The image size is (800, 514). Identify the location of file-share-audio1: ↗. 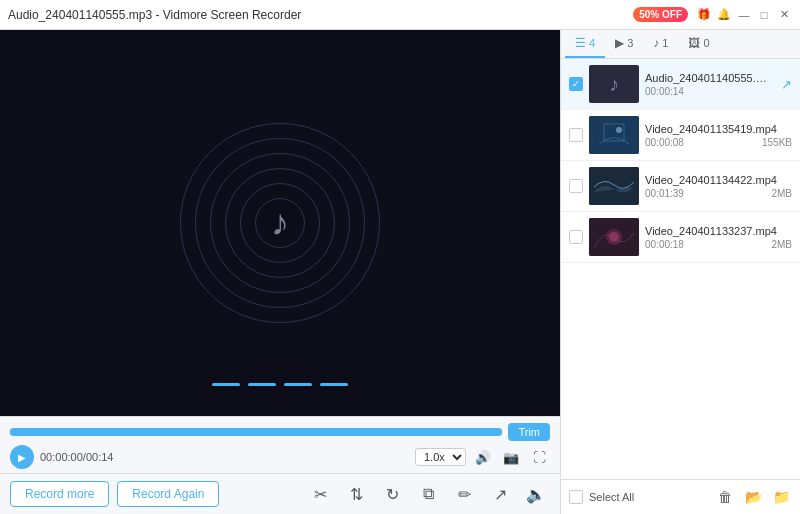
(786, 84).